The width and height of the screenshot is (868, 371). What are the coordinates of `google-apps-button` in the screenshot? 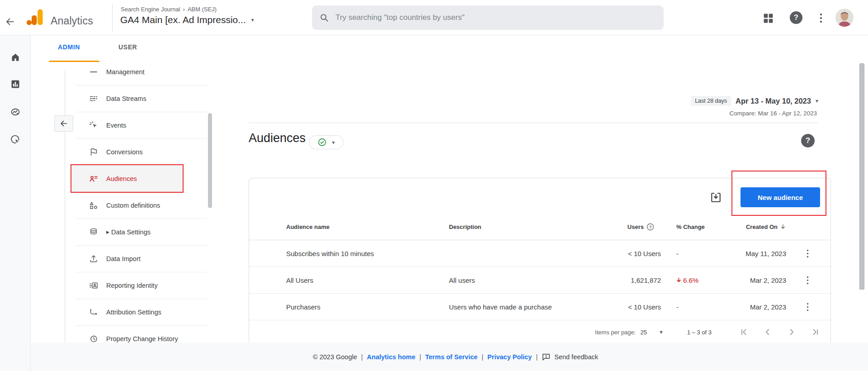 It's located at (768, 18).